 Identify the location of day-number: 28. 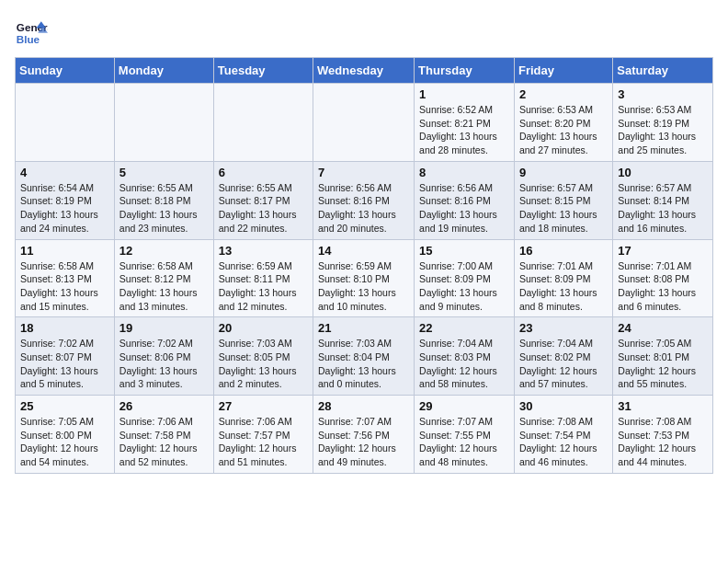
(364, 407).